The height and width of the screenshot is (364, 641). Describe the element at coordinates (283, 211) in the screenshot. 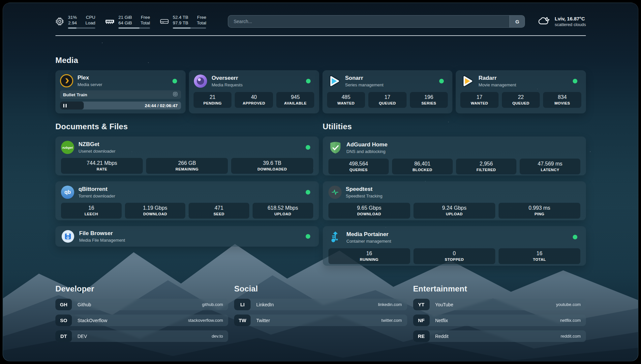

I see `stat-upload: 618.52 Mbps UPLOAD` at that location.